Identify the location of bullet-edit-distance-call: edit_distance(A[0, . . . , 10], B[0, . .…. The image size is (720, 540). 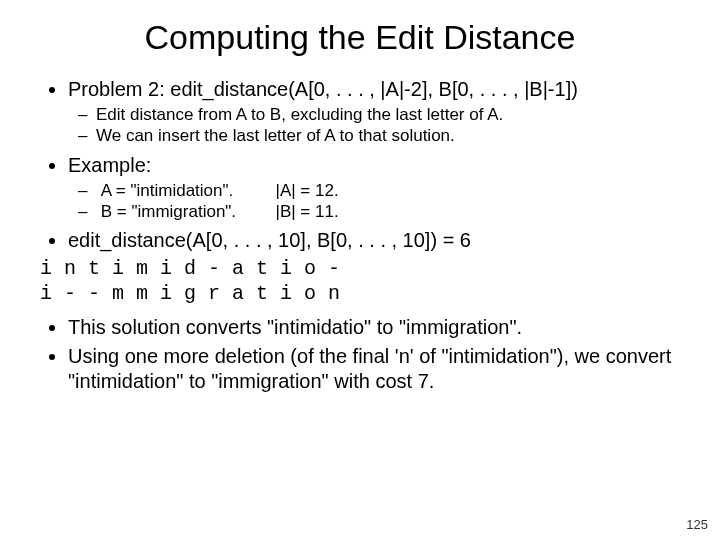
(374, 240).